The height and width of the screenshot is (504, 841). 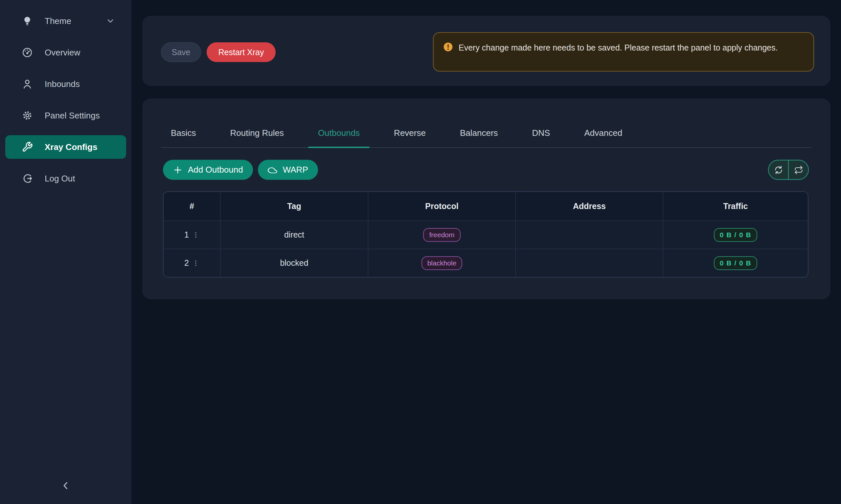 I want to click on repeat-icon, so click(x=799, y=170).